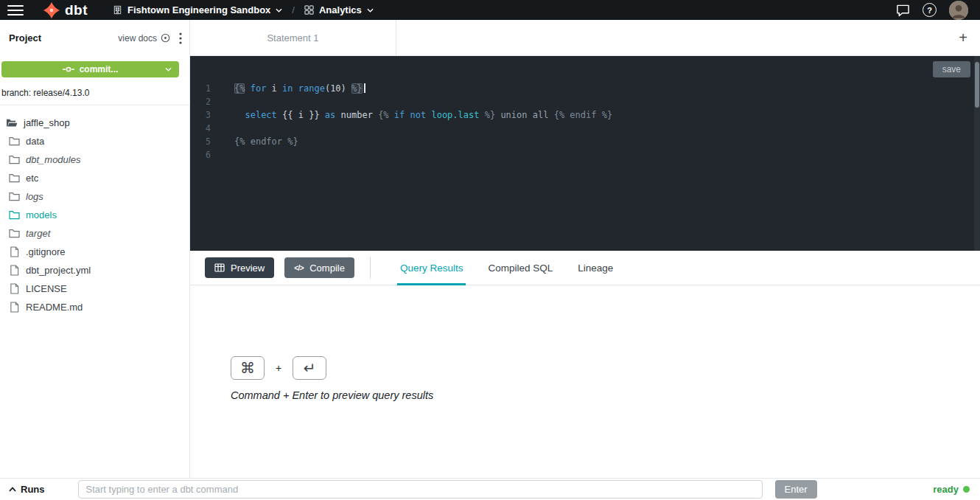 The image size is (980, 500). I want to click on results-tab-query-results: Query Results, so click(432, 268).